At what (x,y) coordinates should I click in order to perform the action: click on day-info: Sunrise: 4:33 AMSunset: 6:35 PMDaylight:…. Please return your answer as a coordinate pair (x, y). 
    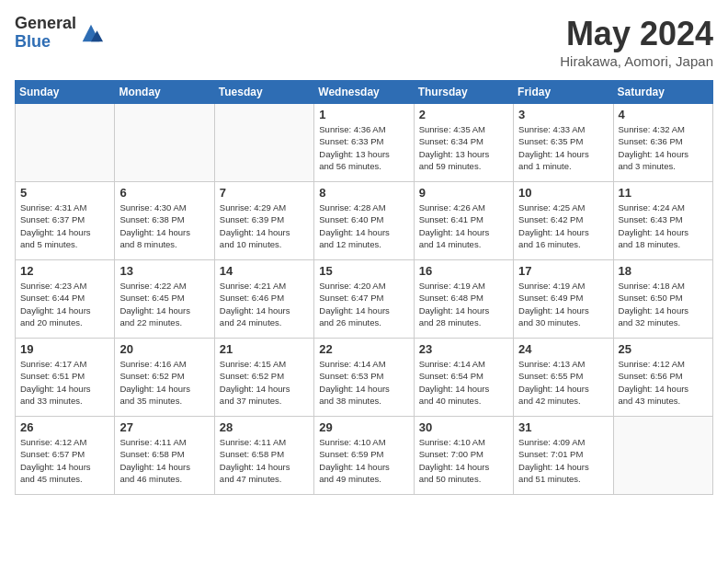
    Looking at the image, I should click on (563, 147).